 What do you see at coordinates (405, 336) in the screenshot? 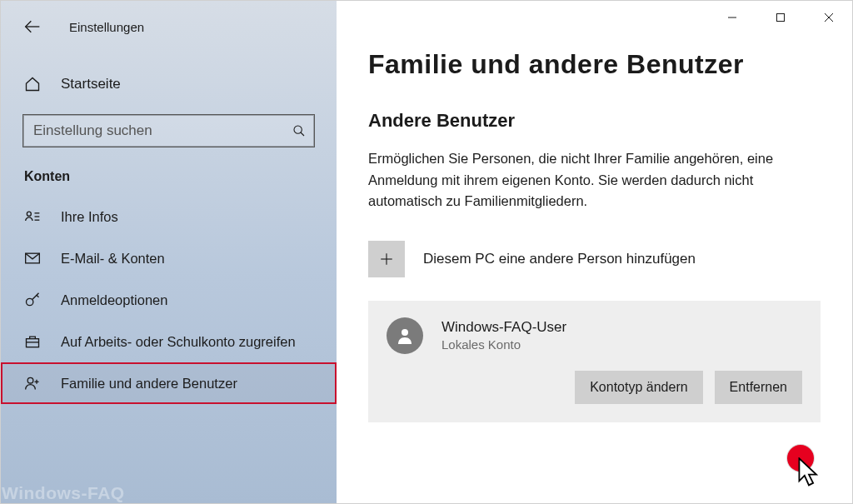
I see `avatar` at bounding box center [405, 336].